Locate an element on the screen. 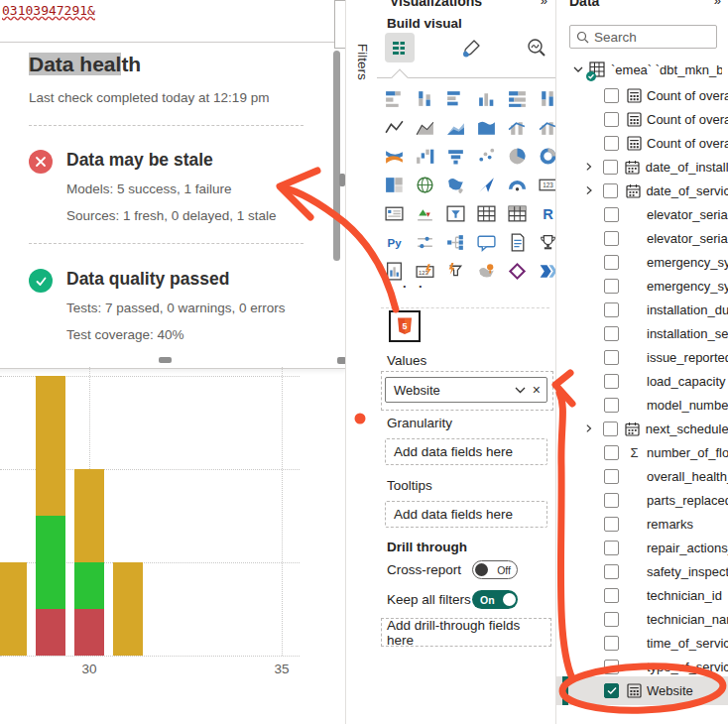 This screenshot has width=728, height=724. field-row-technician_id: technician_id is located at coordinates (643, 595).